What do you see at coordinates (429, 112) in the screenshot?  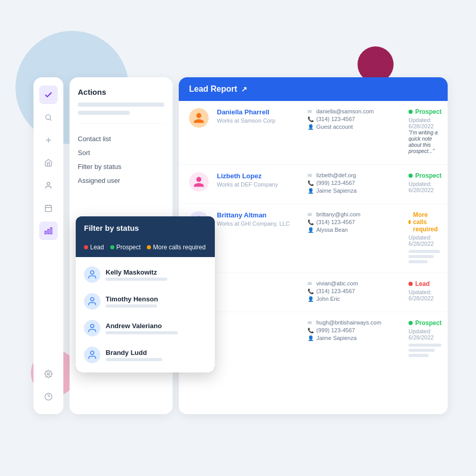 I see `lead-status-label-0: Prospect` at bounding box center [429, 112].